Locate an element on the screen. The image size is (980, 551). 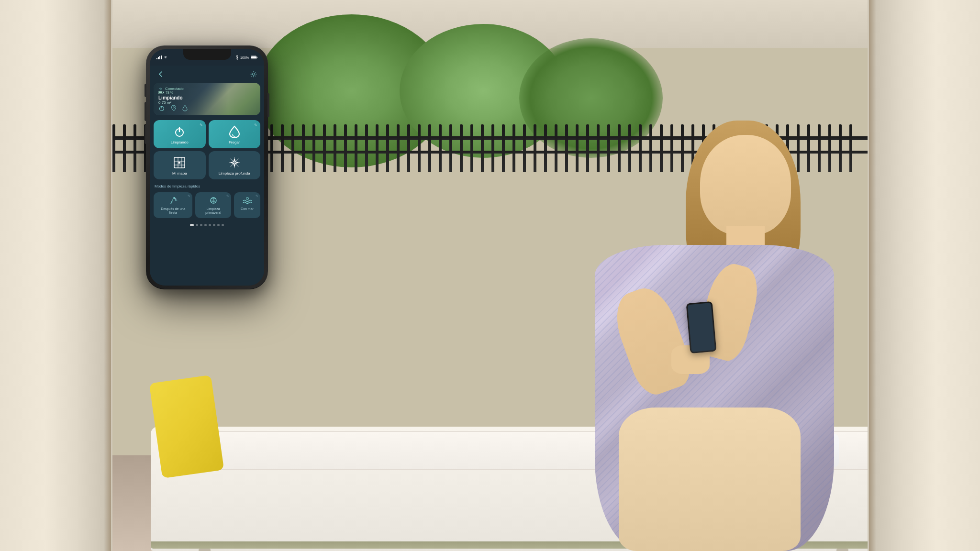
mode-mar-label: Con mar is located at coordinates (247, 209).